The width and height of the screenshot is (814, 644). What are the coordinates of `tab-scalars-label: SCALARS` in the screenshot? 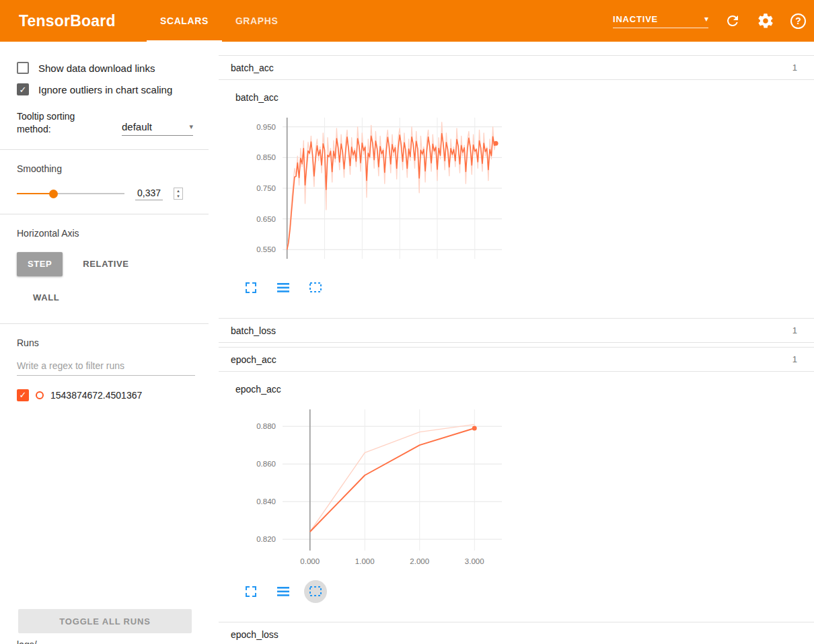 It's located at (184, 21).